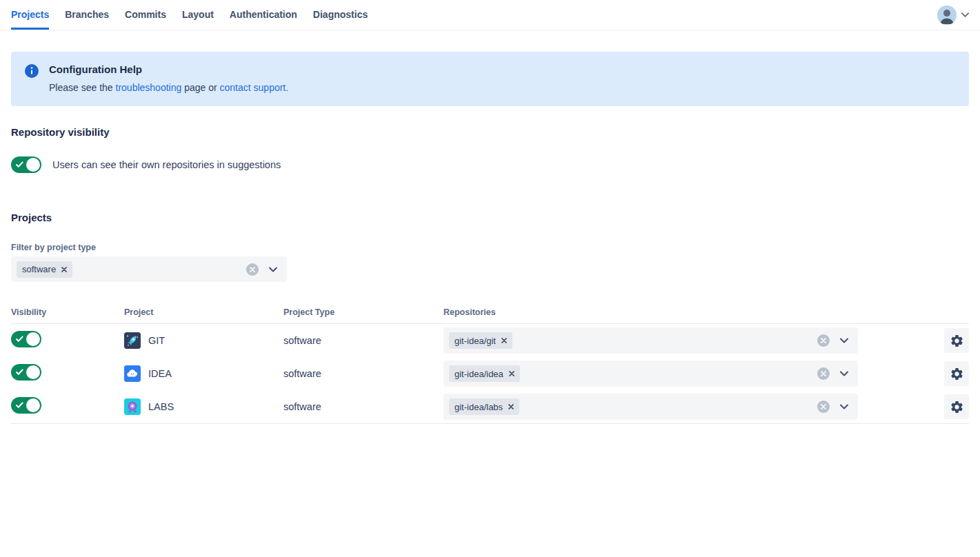 The image size is (980, 557). Describe the element at coordinates (953, 15) in the screenshot. I see `user-menu` at that location.